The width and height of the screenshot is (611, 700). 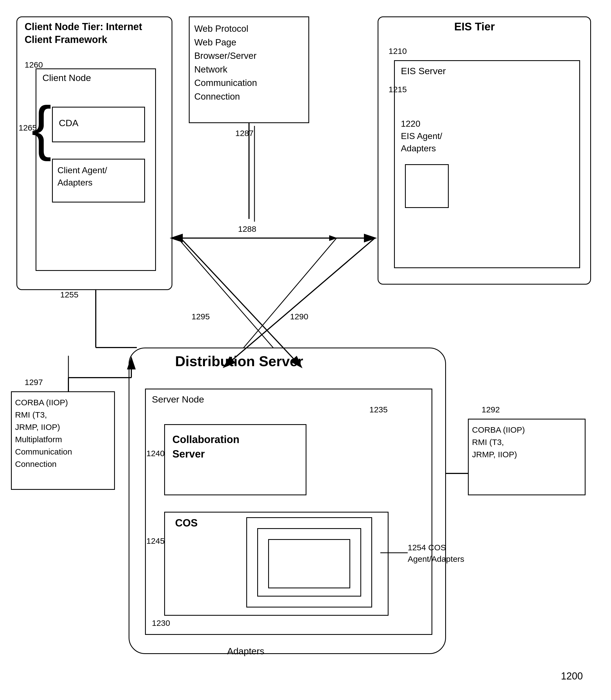 I want to click on eis-agent-box, so click(x=427, y=186).